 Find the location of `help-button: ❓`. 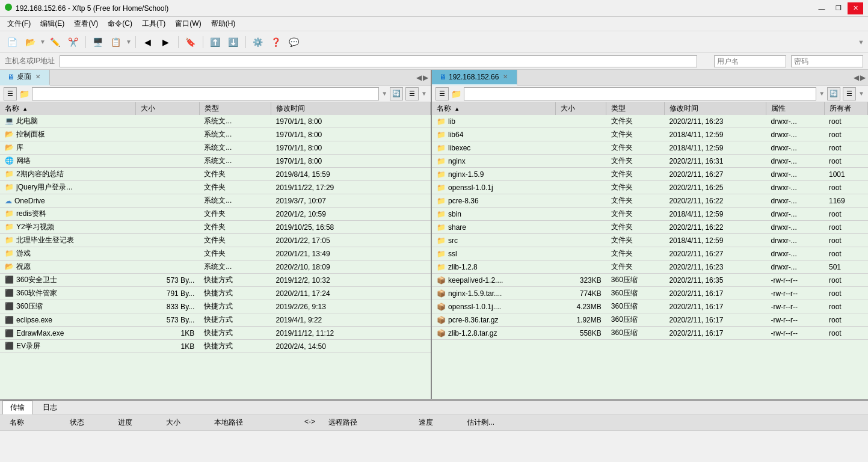

help-button: ❓ is located at coordinates (276, 42).